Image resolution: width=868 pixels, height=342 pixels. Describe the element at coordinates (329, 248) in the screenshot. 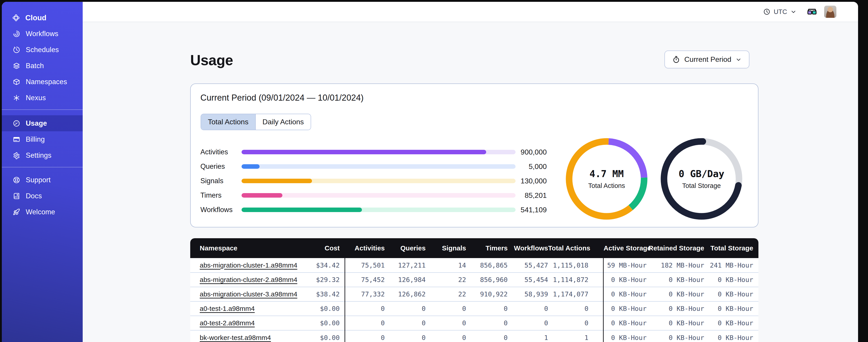

I see `col-header-cost: Cost` at that location.